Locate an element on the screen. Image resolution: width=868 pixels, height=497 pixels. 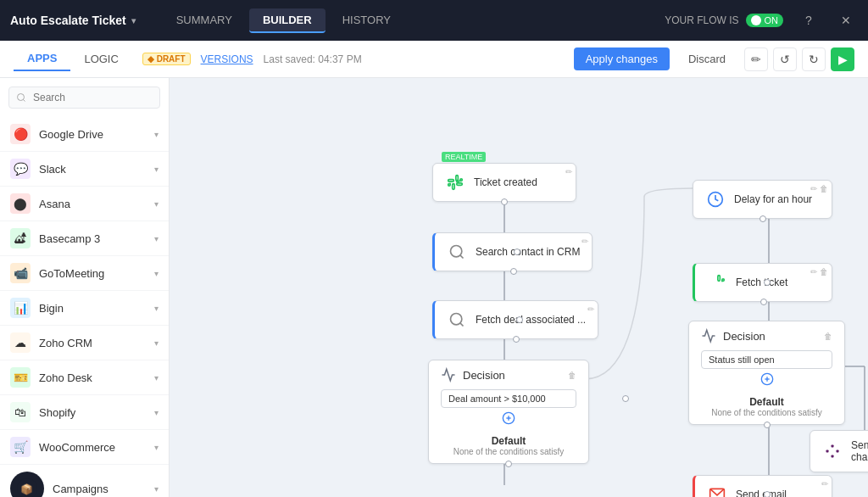
realtime-badge: REALTIME is located at coordinates (464, 157).